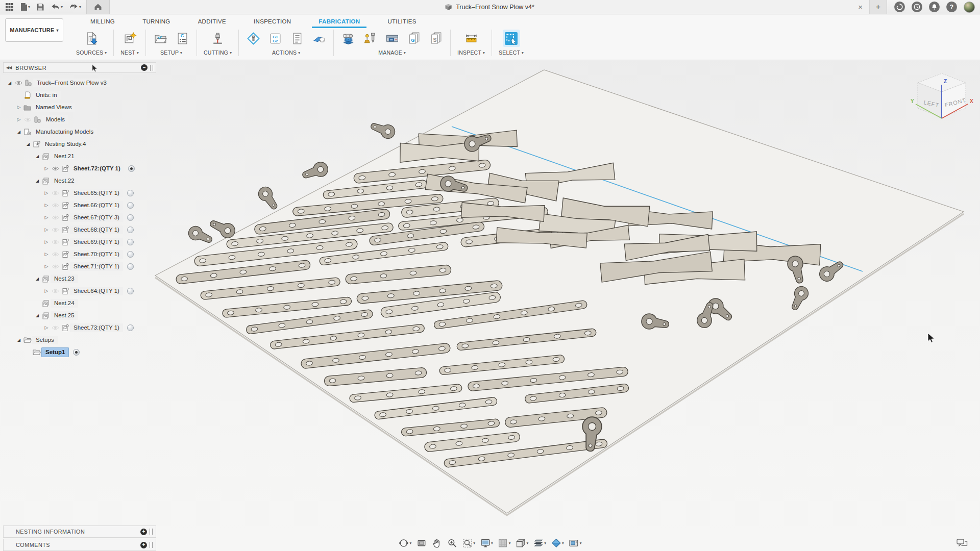 This screenshot has width=980, height=551. I want to click on ribbon-group-label-nest: NEST▾, so click(130, 53).